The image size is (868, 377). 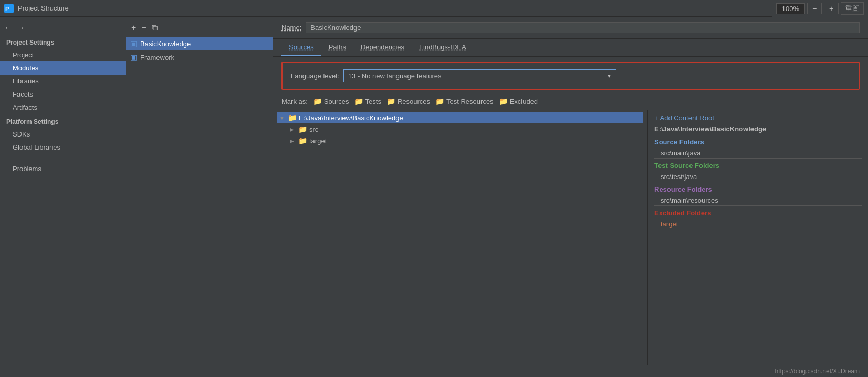 I want to click on mark-sources-button: 📁 Sources, so click(x=331, y=101).